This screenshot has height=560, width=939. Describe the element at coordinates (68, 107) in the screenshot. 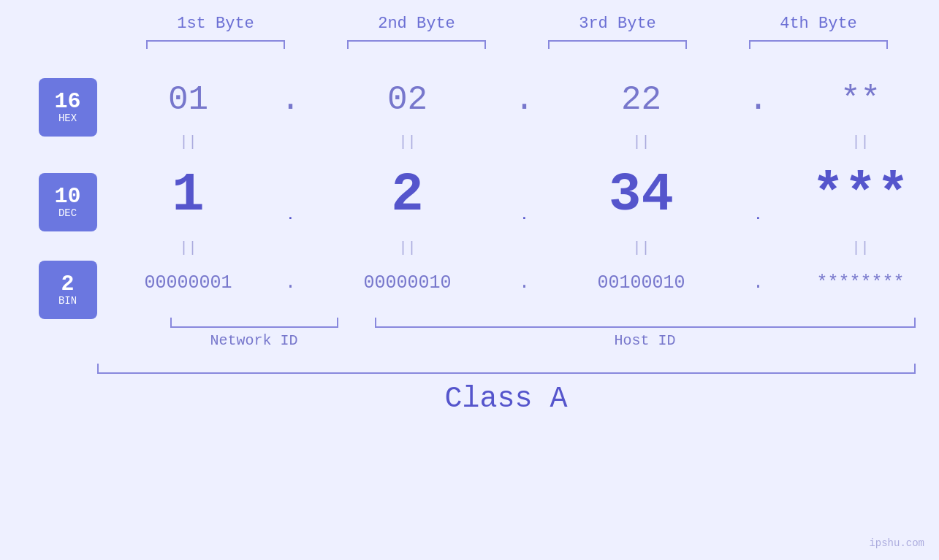

I see `hex-badge: 16 HEX` at that location.